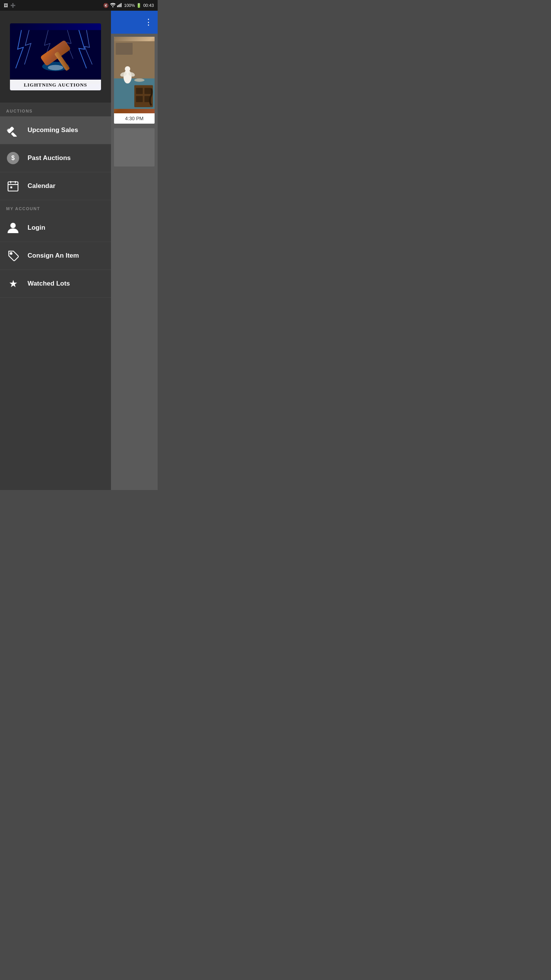 Image resolution: width=551 pixels, height=980 pixels. Describe the element at coordinates (134, 22) in the screenshot. I see `right-panel-header: ⋮` at that location.